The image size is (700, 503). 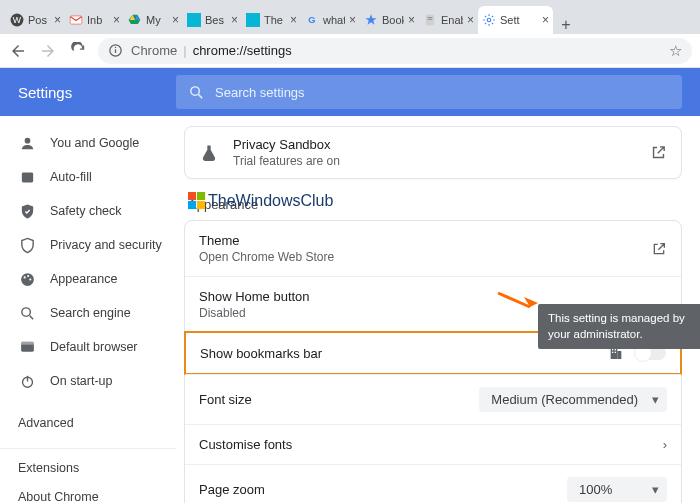 I want to click on row-theme: ThemeOpen Chrome Web Store, so click(x=433, y=248).